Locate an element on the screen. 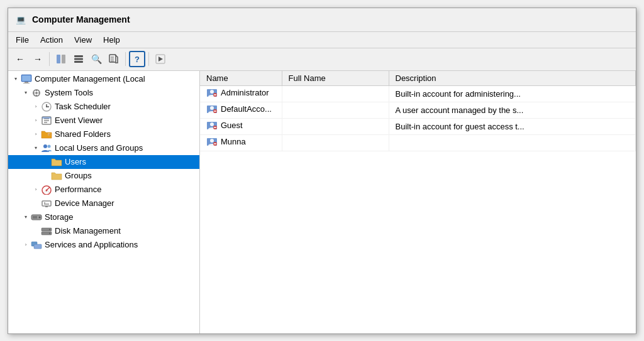 Image resolution: width=644 pixels, height=341 pixels. table-row: Munna is located at coordinates (418, 143).